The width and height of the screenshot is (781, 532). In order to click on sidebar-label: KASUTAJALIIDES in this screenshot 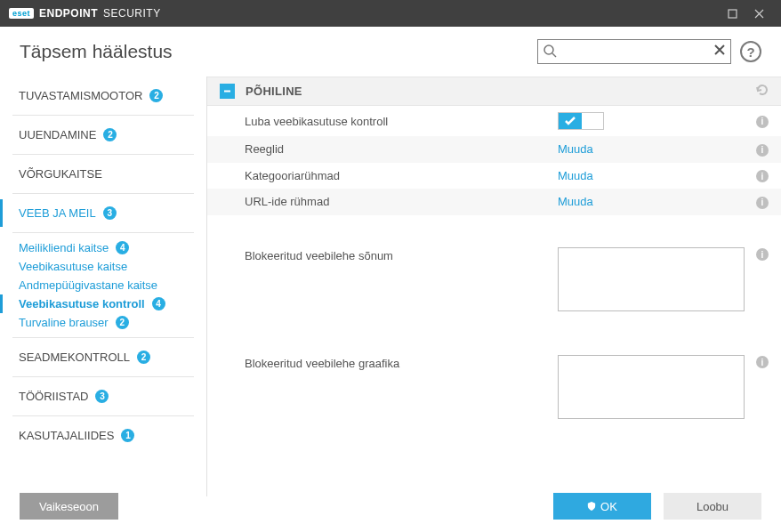, I will do `click(66, 436)`.